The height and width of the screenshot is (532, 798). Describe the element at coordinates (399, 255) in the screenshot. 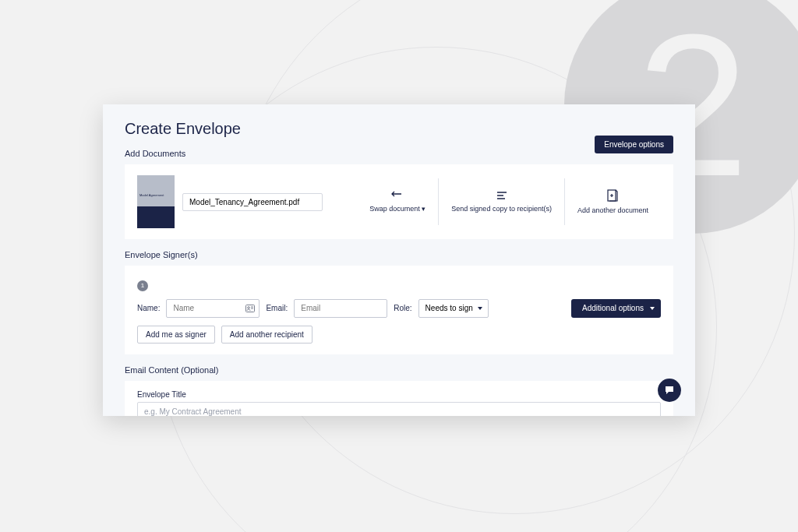

I see `envelope-signers-heading: Envelope Signer(s)` at that location.